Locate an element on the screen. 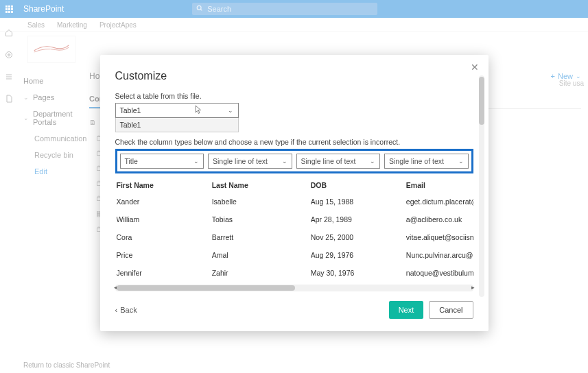 The image size is (588, 373). column-type-select-2: Single line of text⌄ is located at coordinates (250, 161).